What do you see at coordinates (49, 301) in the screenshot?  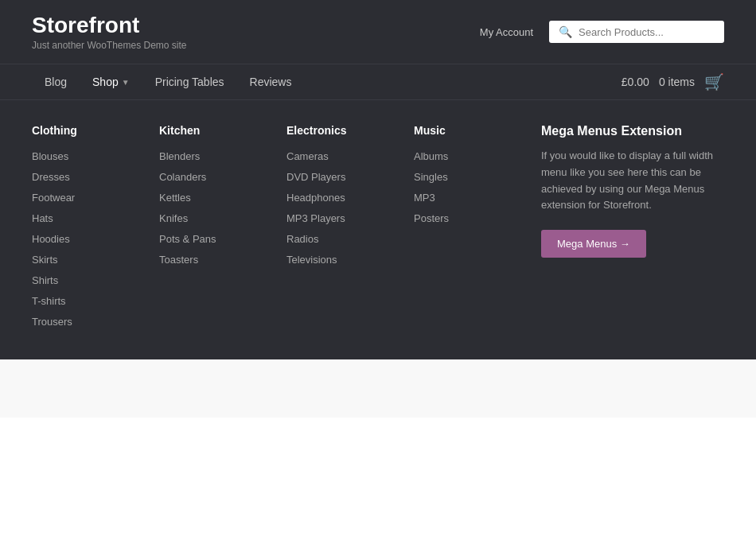 I see `menu-item-tshirts: T-shirts` at bounding box center [49, 301].